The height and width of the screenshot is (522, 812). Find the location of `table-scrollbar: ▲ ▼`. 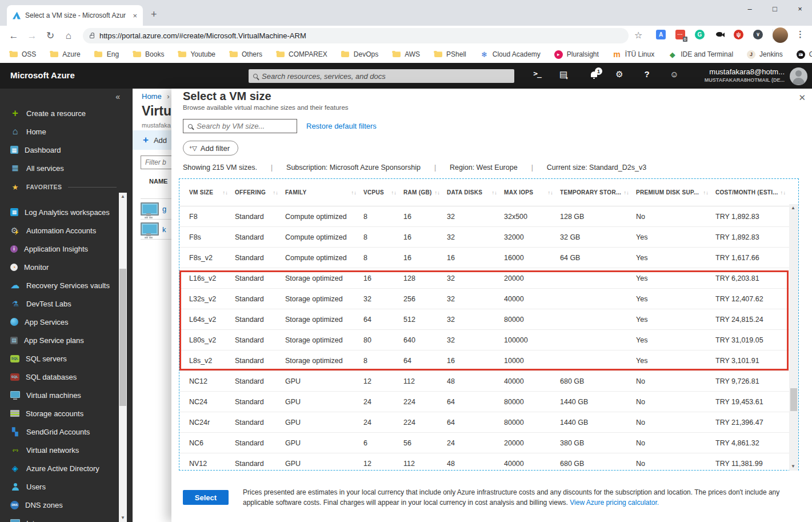

table-scrollbar: ▲ ▼ is located at coordinates (794, 337).